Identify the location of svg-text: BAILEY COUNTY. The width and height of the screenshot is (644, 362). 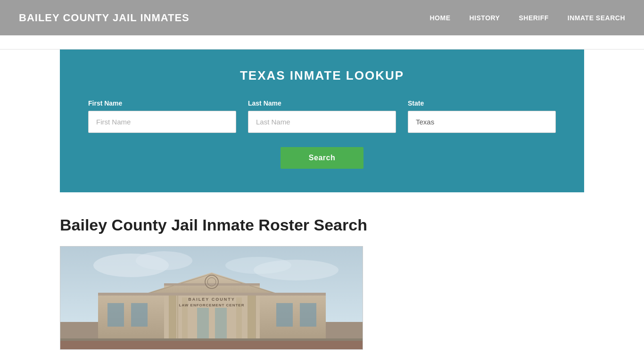
(211, 299).